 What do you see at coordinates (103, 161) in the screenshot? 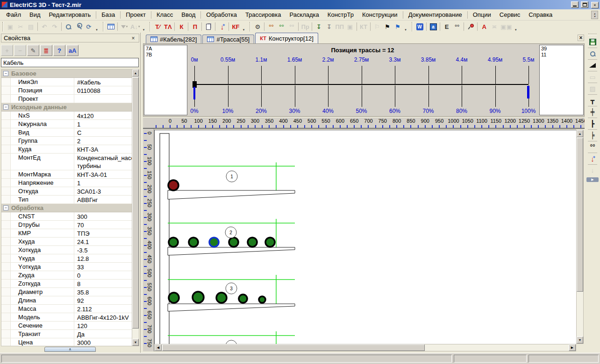
I see `property-value: Конденсатный_насос_ турбины` at bounding box center [103, 161].